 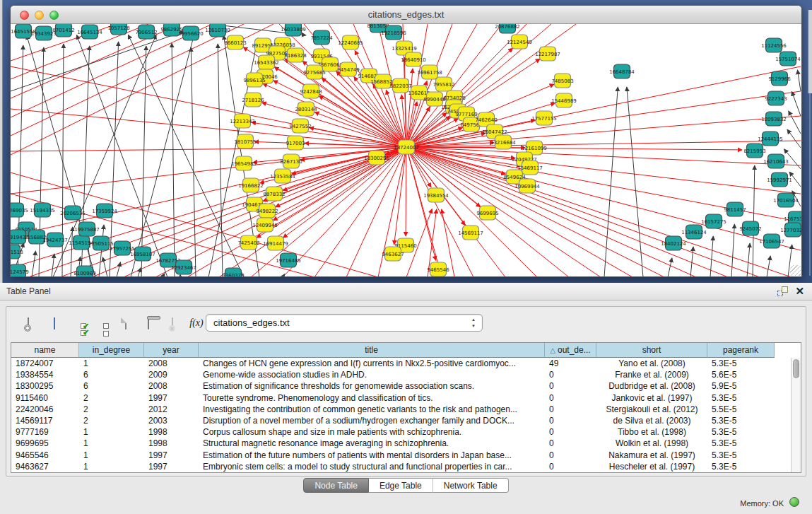 What do you see at coordinates (652, 398) in the screenshot?
I see `table-cell: Jankovic et al. (1997)` at bounding box center [652, 398].